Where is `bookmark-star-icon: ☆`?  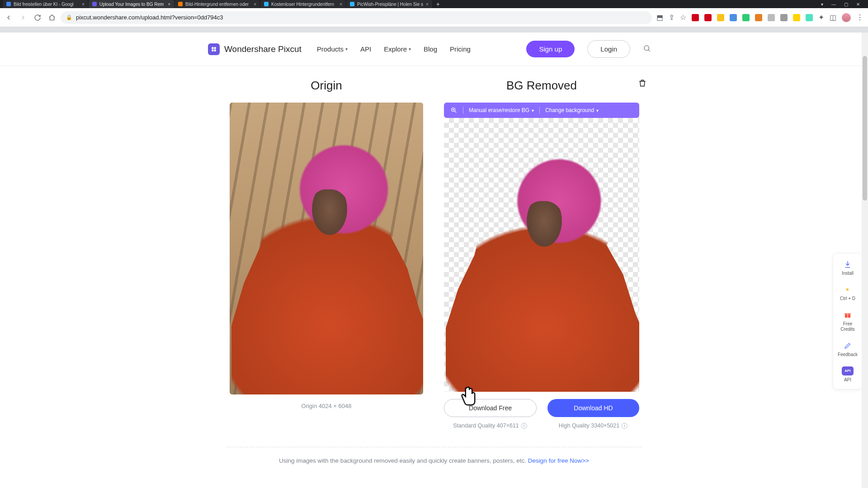 bookmark-star-icon: ☆ is located at coordinates (683, 17).